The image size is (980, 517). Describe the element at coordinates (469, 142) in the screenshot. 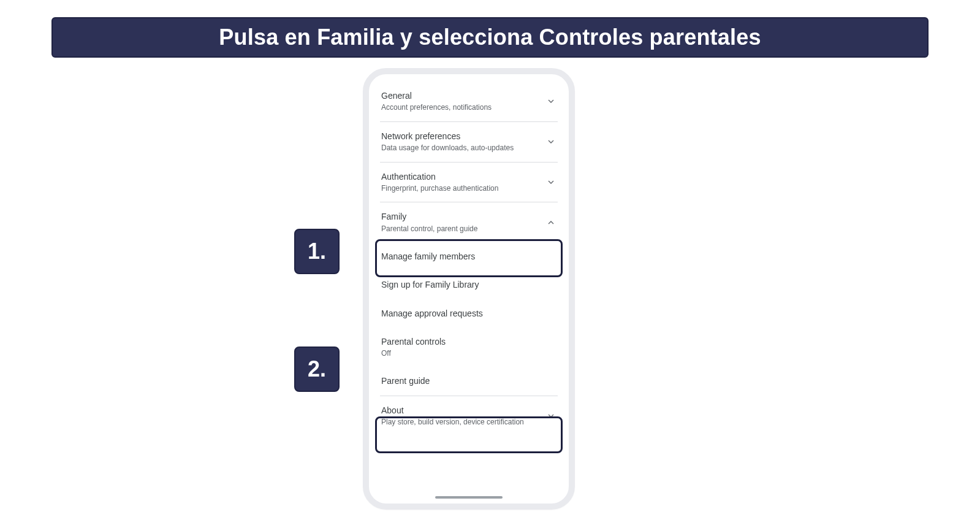

I see `settings-row-network: Network preferences Data usage for downl…` at that location.